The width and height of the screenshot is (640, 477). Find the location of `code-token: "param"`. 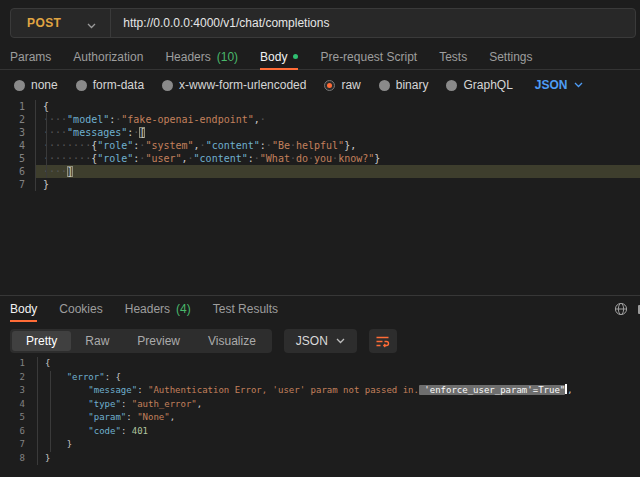

code-token: "param" is located at coordinates (107, 417).